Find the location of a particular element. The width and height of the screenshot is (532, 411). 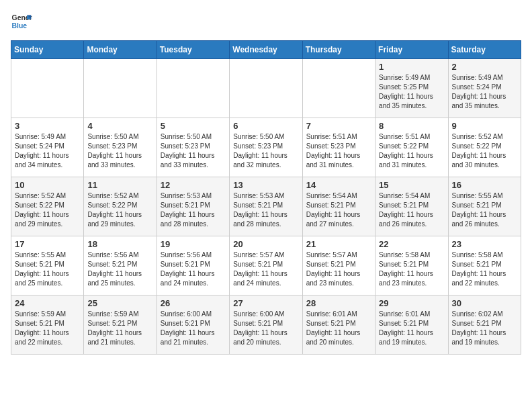

day-number: 13 is located at coordinates (266, 185).